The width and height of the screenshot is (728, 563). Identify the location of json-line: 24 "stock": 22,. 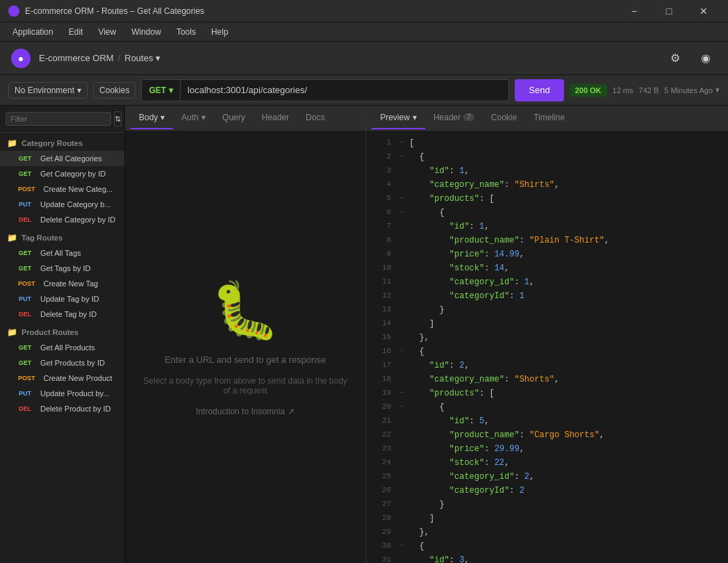
(547, 463).